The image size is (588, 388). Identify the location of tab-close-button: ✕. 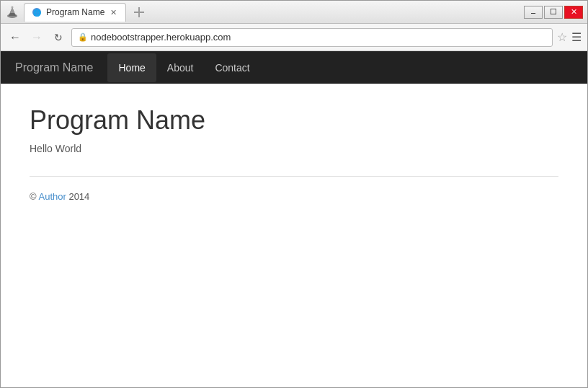
(114, 13).